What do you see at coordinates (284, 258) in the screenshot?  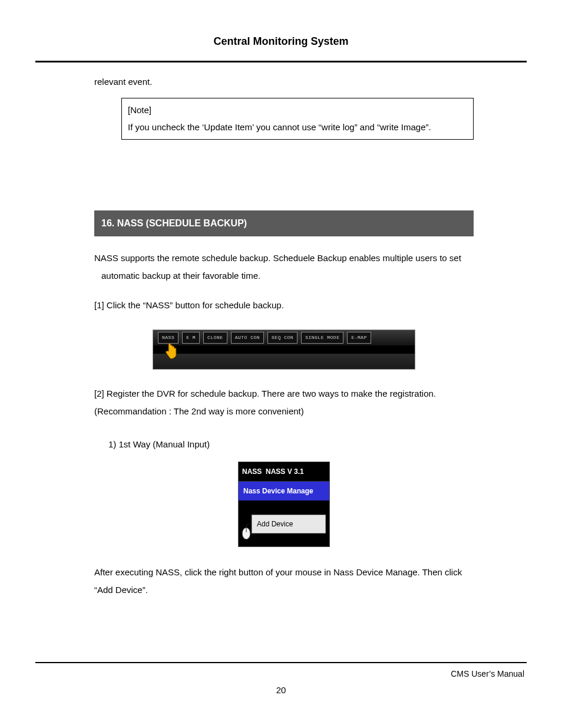 I see `paragraph-intro-line1: NASS supports the remote schedule backup…` at bounding box center [284, 258].